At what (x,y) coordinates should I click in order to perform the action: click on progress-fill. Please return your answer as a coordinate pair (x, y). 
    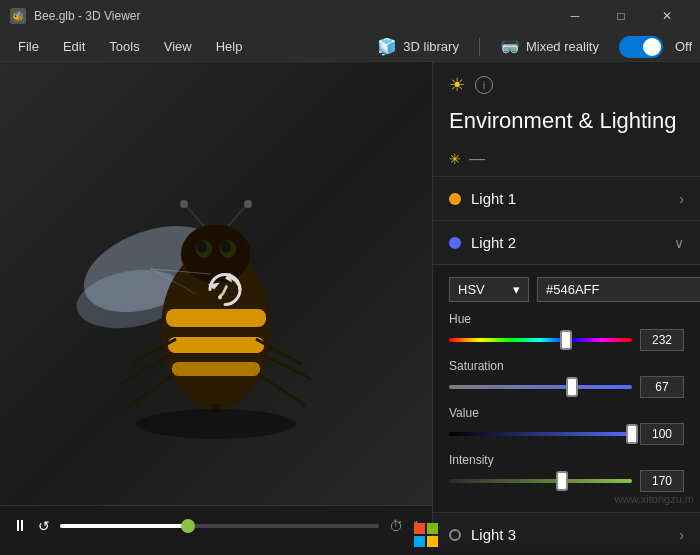
    Looking at the image, I should click on (124, 526).